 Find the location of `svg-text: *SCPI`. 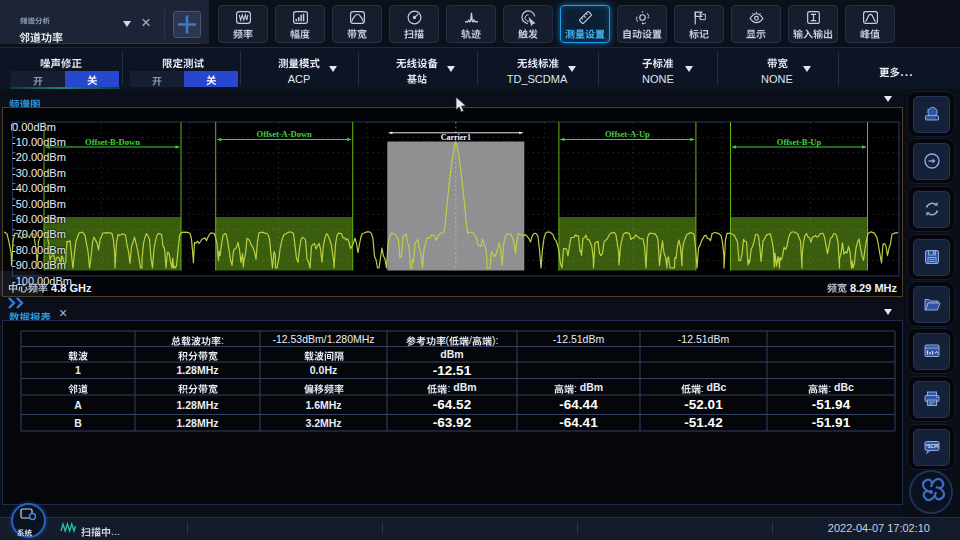

svg-text: *SCPI is located at coordinates (932, 446).